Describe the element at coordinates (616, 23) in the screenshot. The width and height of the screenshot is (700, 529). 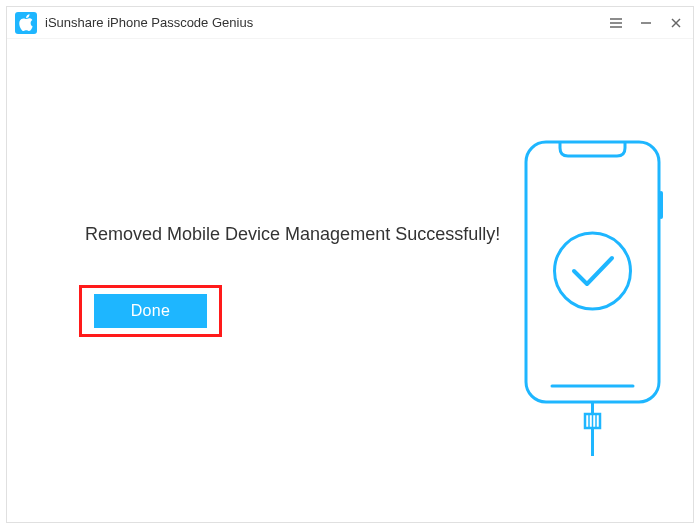
I see `menu-button` at that location.